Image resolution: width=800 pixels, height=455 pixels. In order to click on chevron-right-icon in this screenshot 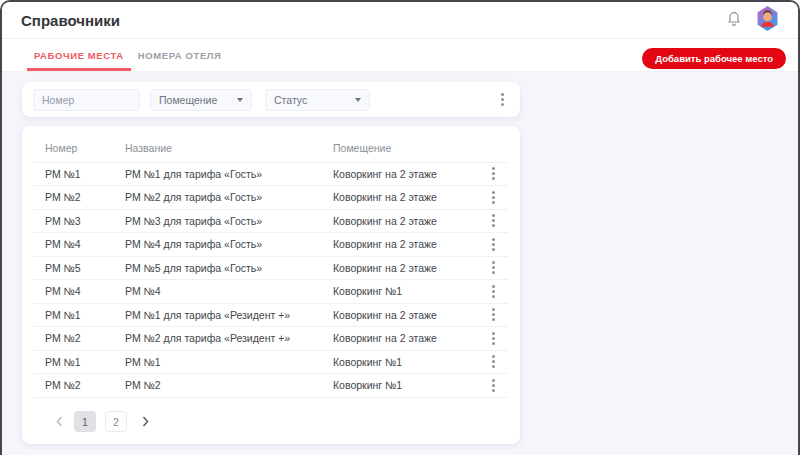, I will do `click(146, 422)`.